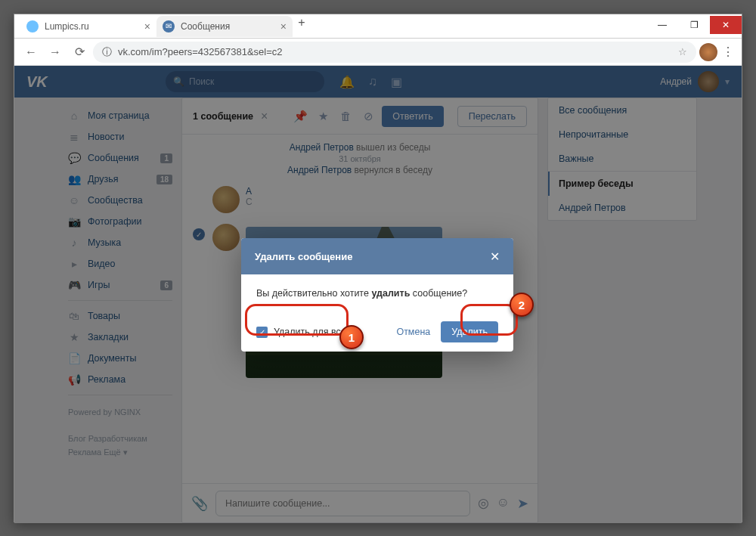 This screenshot has height=536, width=756. What do you see at coordinates (377, 256) in the screenshot?
I see `modal-header: Удалить сообщение ✕` at bounding box center [377, 256].